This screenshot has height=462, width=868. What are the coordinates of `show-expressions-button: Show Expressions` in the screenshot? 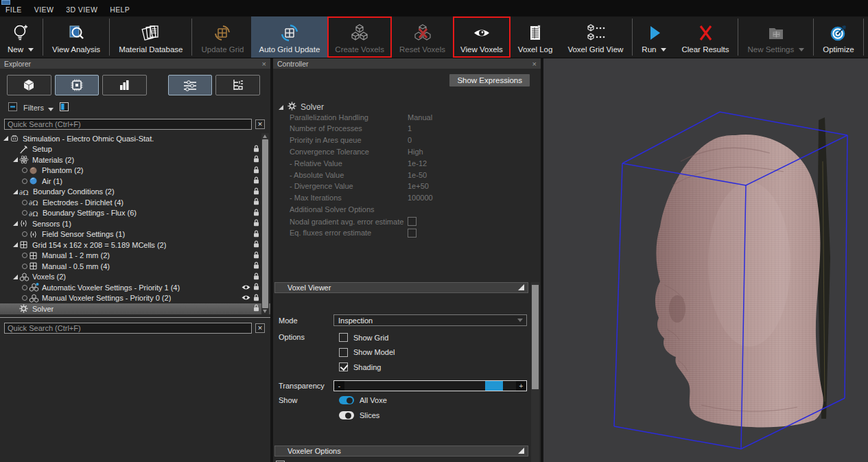 It's located at (490, 80).